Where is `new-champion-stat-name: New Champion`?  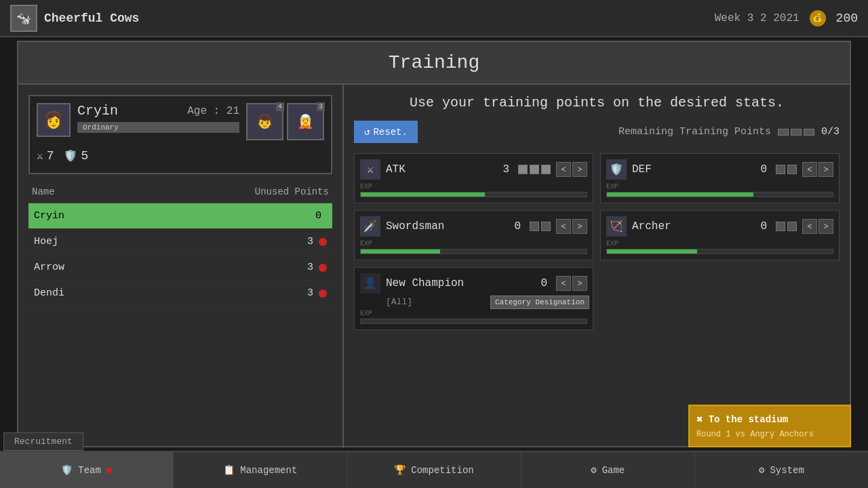 new-champion-stat-name: New Champion is located at coordinates (460, 283).